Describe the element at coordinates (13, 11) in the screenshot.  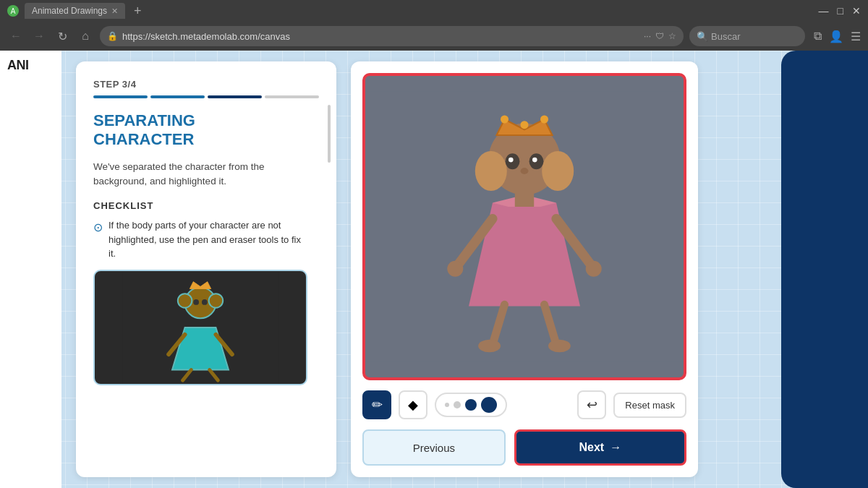
I see `browser-favicon: A` at that location.